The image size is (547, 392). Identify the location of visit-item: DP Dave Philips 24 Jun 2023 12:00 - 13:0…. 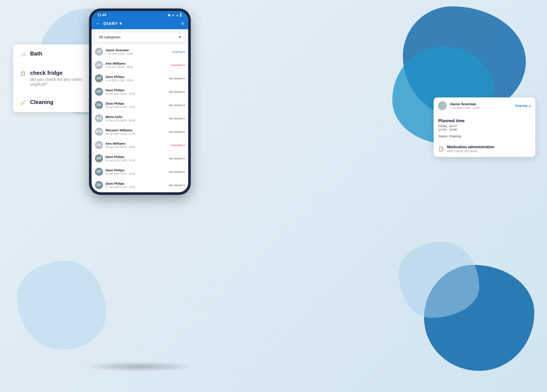
(140, 172).